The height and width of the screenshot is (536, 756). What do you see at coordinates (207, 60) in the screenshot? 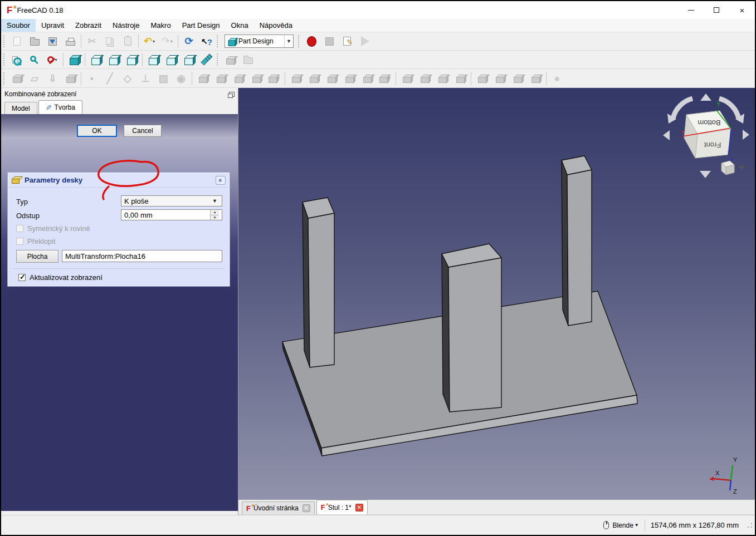
I see `measure-distance-button` at bounding box center [207, 60].